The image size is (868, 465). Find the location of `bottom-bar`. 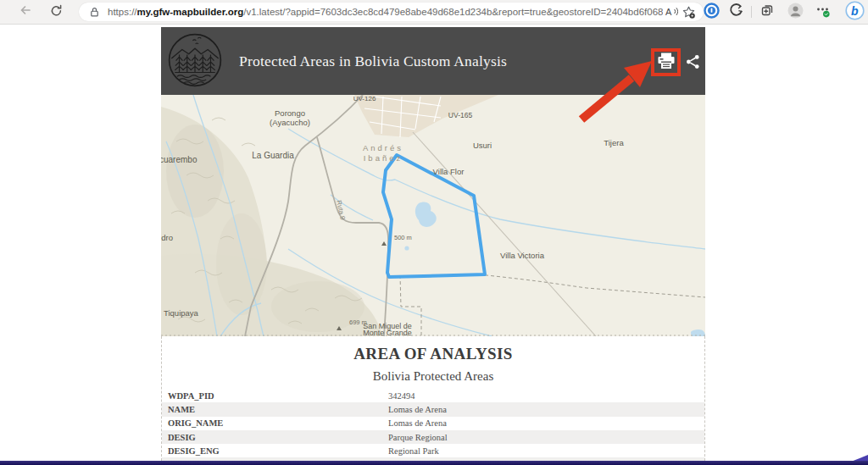

bottom-bar is located at coordinates (434, 462).